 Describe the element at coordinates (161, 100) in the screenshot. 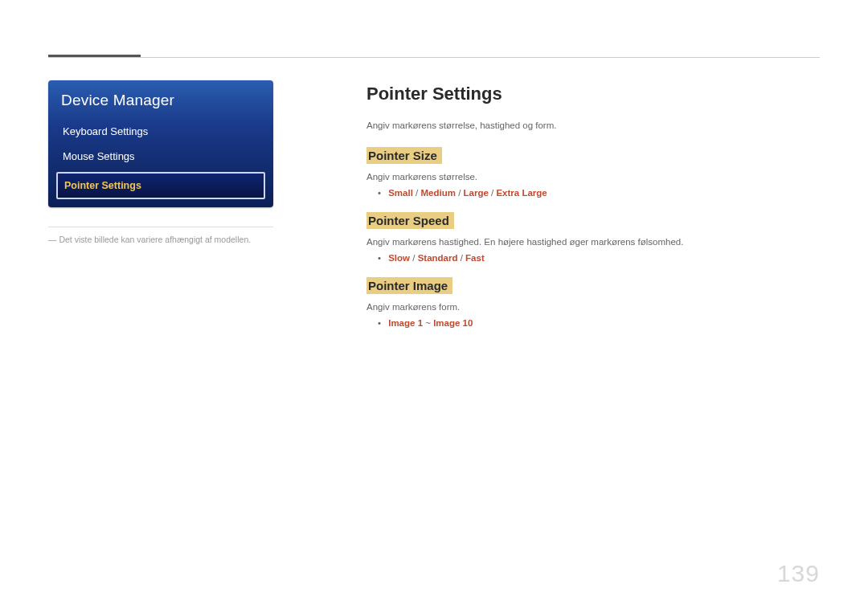

I see `panel-title: Device Manager` at that location.